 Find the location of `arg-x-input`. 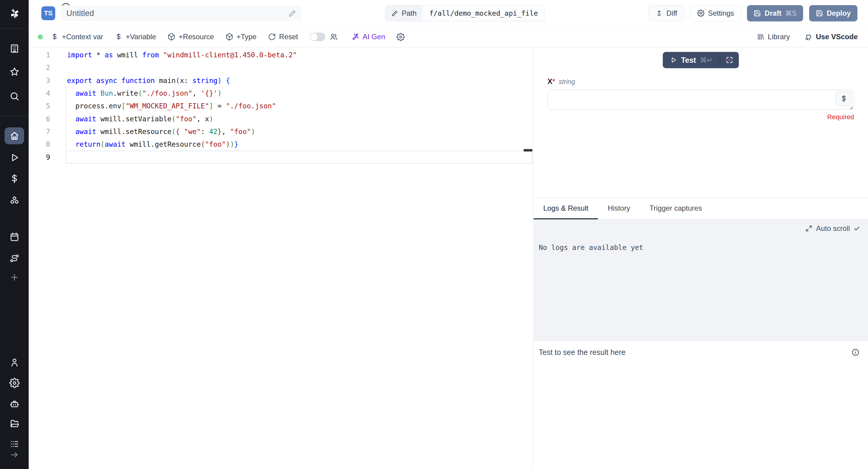

arg-x-input is located at coordinates (701, 100).